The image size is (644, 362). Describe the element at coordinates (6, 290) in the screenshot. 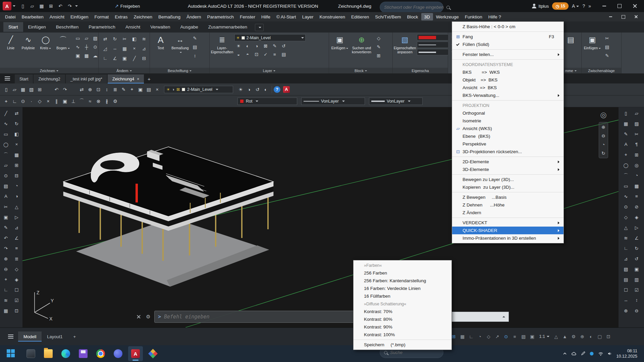

I see `fillet-icon: ∟` at that location.